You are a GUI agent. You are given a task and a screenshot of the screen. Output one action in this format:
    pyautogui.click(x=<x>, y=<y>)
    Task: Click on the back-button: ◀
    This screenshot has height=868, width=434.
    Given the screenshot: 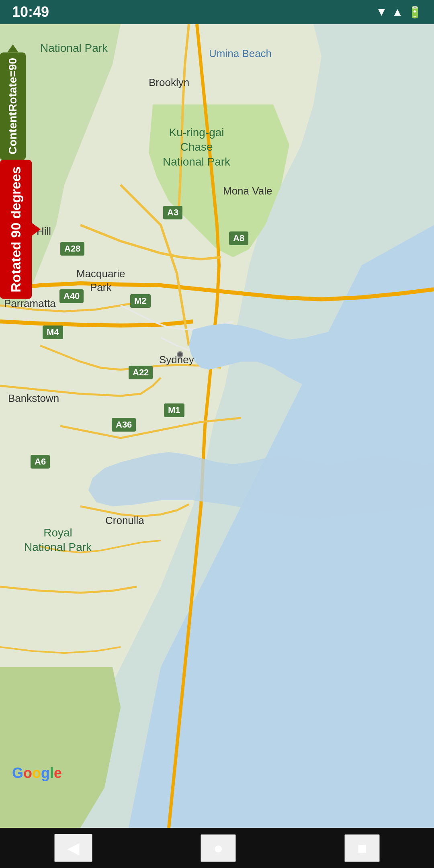 What is the action you would take?
    pyautogui.click(x=73, y=848)
    